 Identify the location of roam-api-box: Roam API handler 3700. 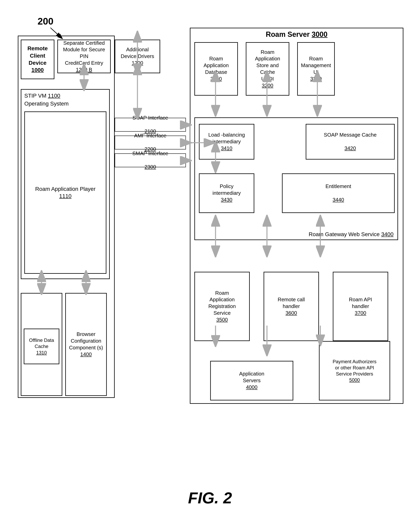
(360, 306).